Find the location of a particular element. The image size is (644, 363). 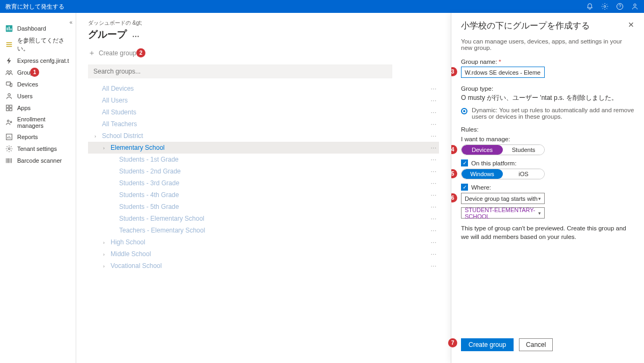

sidebar-item-dashboard: Dashboard is located at coordinates (38, 28).